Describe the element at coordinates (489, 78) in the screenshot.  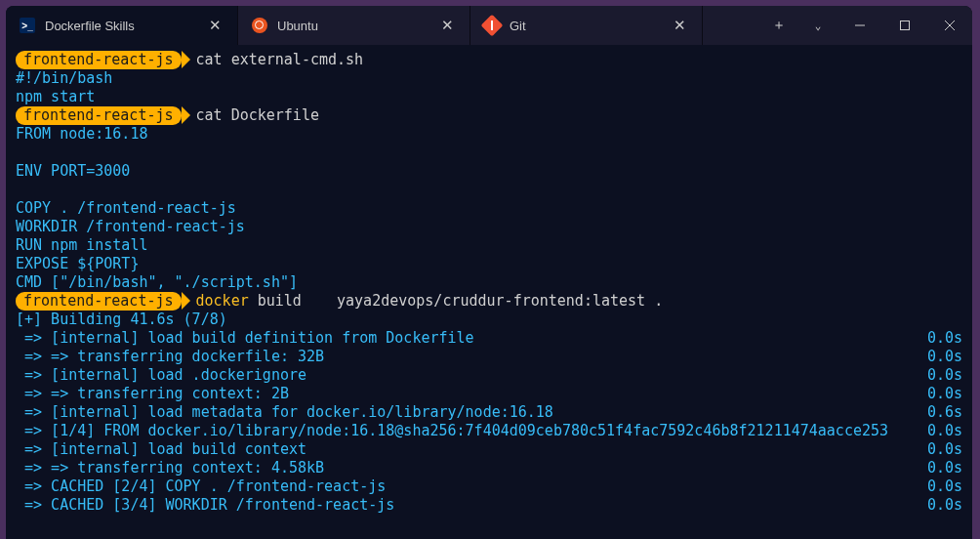
I see `terminal-line: #!/bin/bash` at that location.